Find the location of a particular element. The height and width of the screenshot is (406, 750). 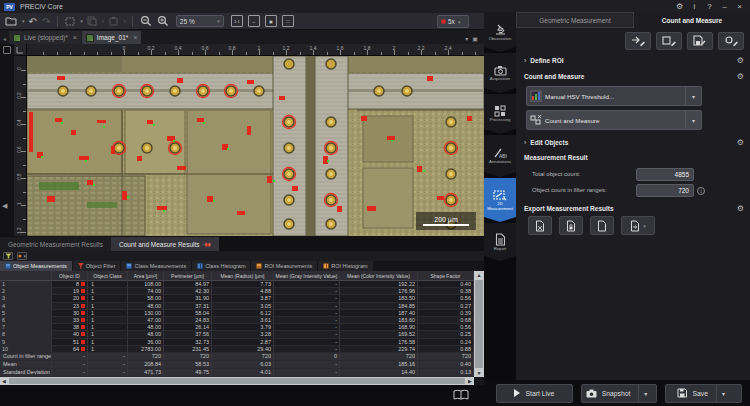

filter-objects-icon is located at coordinates (8, 256).